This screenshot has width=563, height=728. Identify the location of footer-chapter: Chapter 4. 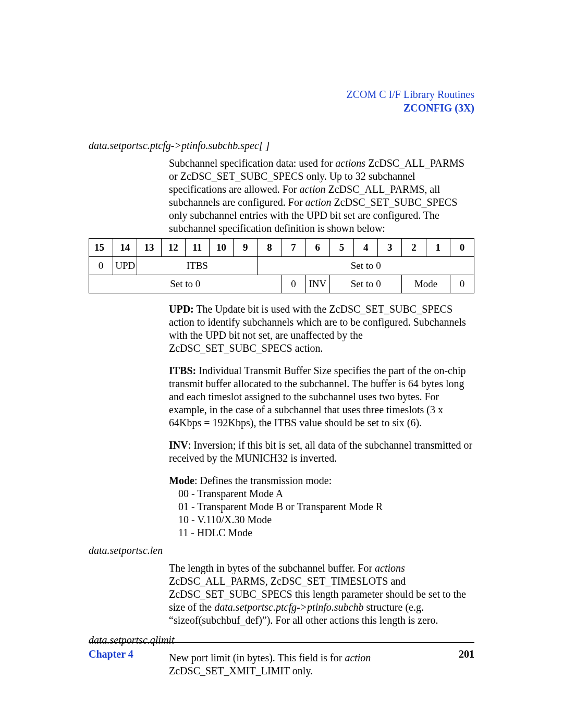
(111, 655).